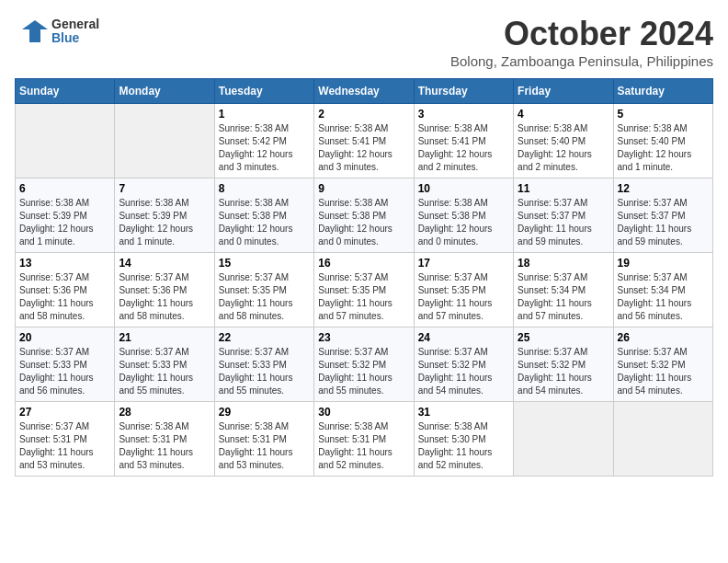 Image resolution: width=728 pixels, height=563 pixels. Describe the element at coordinates (664, 297) in the screenshot. I see `day-info: Sunrise: 5:37 AM Sunset: 5:34 PM Dayligh…` at that location.